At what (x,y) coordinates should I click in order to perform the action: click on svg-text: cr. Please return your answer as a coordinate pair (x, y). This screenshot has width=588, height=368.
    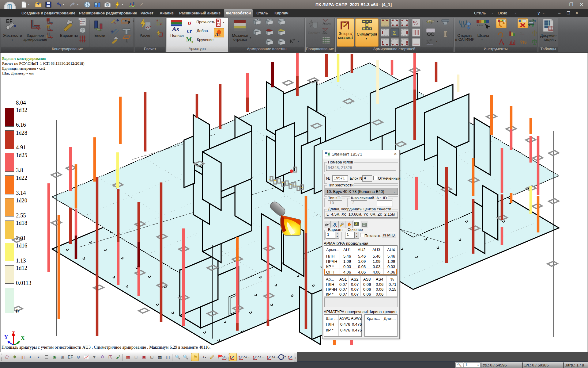
    Looking at the image, I should click on (189, 31).